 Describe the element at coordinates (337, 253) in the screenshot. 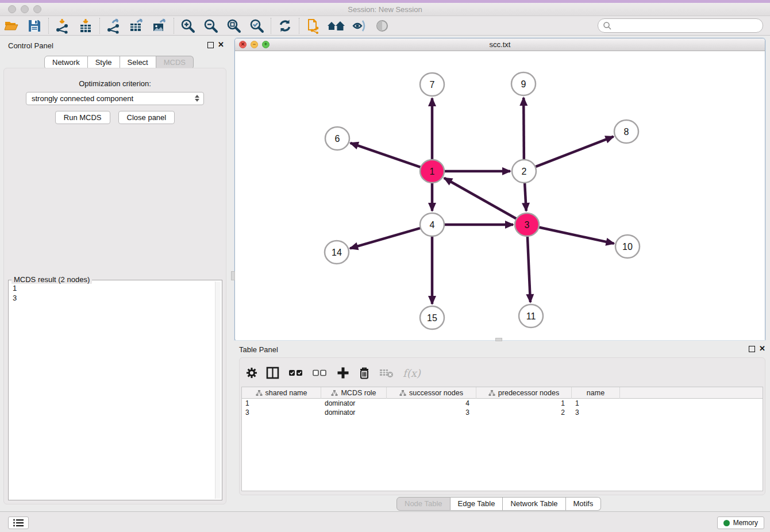

I see `graph-node-label: 14` at that location.